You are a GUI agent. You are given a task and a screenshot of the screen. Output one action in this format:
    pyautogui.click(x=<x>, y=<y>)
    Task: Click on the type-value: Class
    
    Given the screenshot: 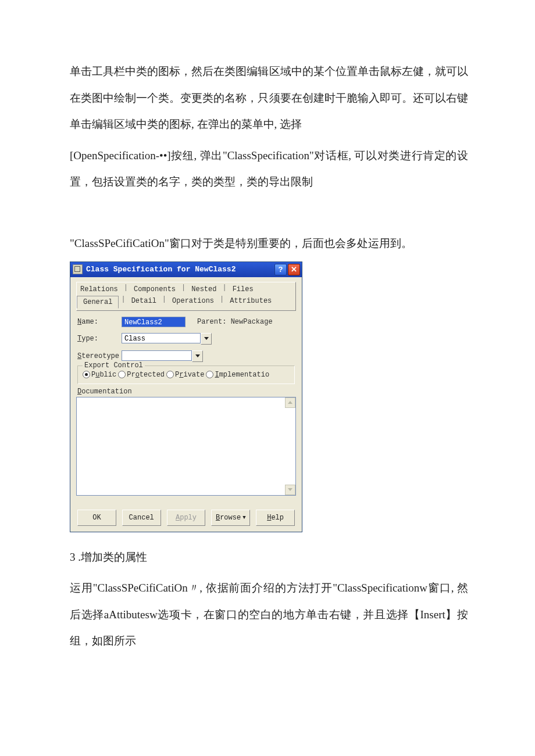 What is the action you would take?
    pyautogui.click(x=161, y=338)
    